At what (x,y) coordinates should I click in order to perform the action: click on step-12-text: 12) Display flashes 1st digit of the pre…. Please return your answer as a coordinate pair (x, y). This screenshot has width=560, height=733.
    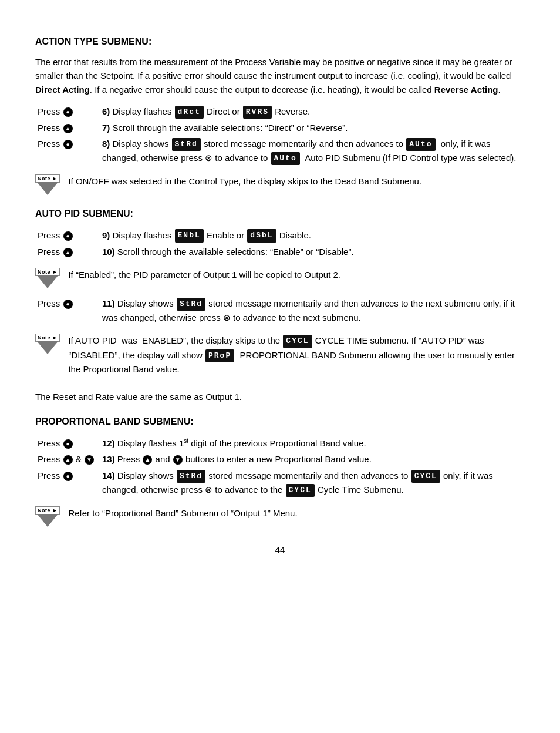
    Looking at the image, I should click on (312, 443).